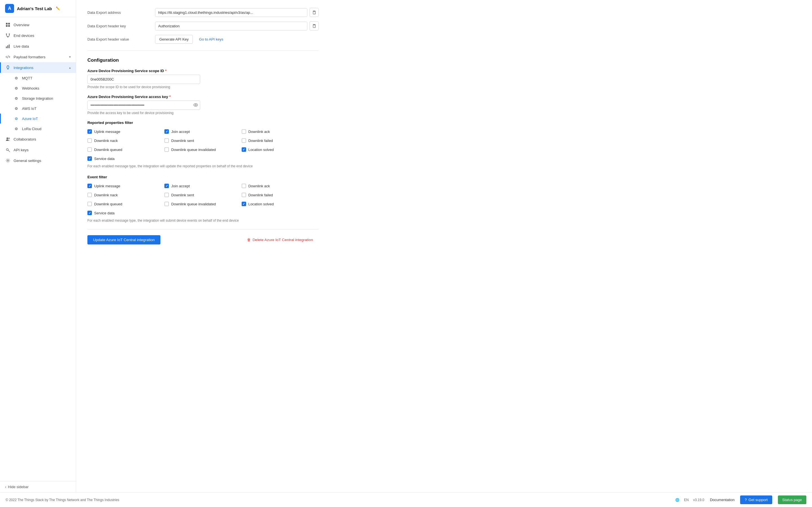 This screenshot has height=507, width=812. Describe the element at coordinates (746, 500) in the screenshot. I see `support-icon: ?` at that location.